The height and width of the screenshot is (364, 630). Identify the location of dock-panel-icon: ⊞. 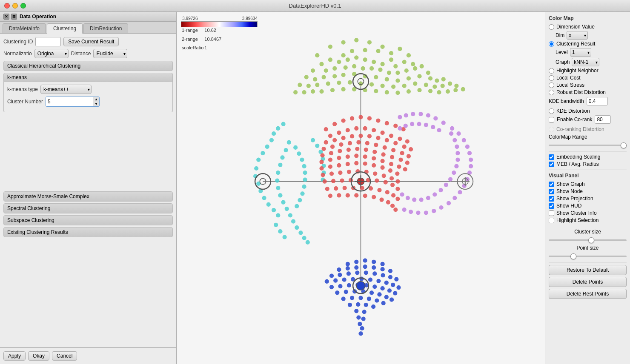
(14, 17).